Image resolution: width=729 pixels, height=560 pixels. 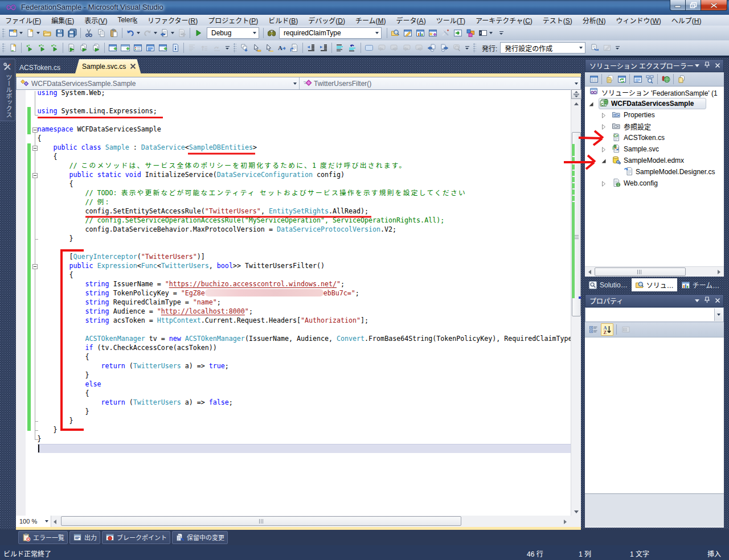 What do you see at coordinates (420, 33) in the screenshot?
I see `solution-explorer-button` at bounding box center [420, 33].